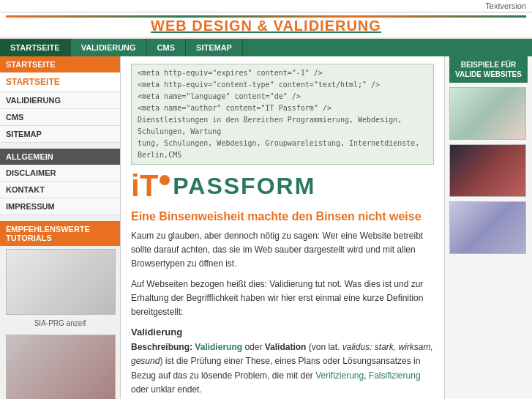  I want to click on sidebar-section-allgemein: ALLGEMEIN, so click(60, 157).